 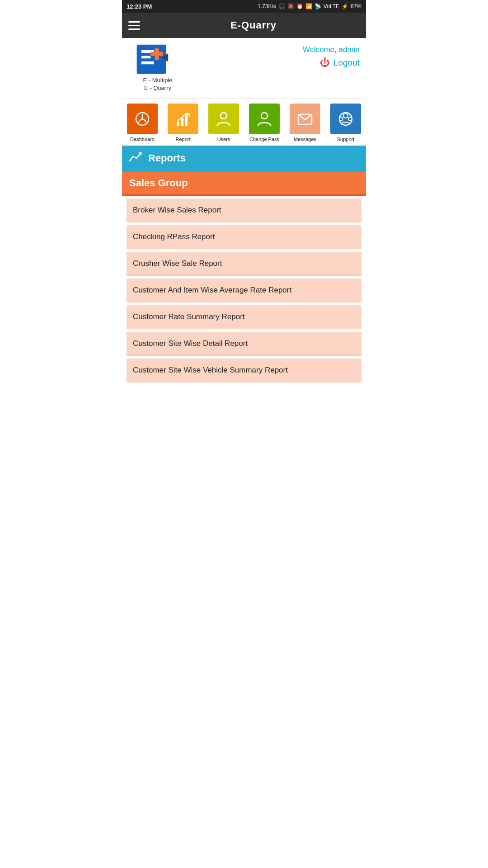 What do you see at coordinates (157, 85) in the screenshot?
I see `logo-text: E - Multiple E - Quarry` at bounding box center [157, 85].